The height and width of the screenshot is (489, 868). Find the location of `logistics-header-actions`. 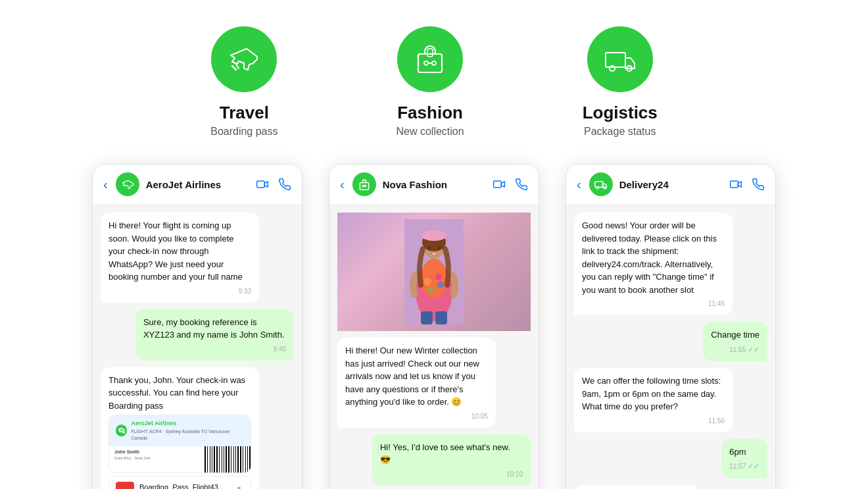

logistics-header-actions is located at coordinates (747, 184).